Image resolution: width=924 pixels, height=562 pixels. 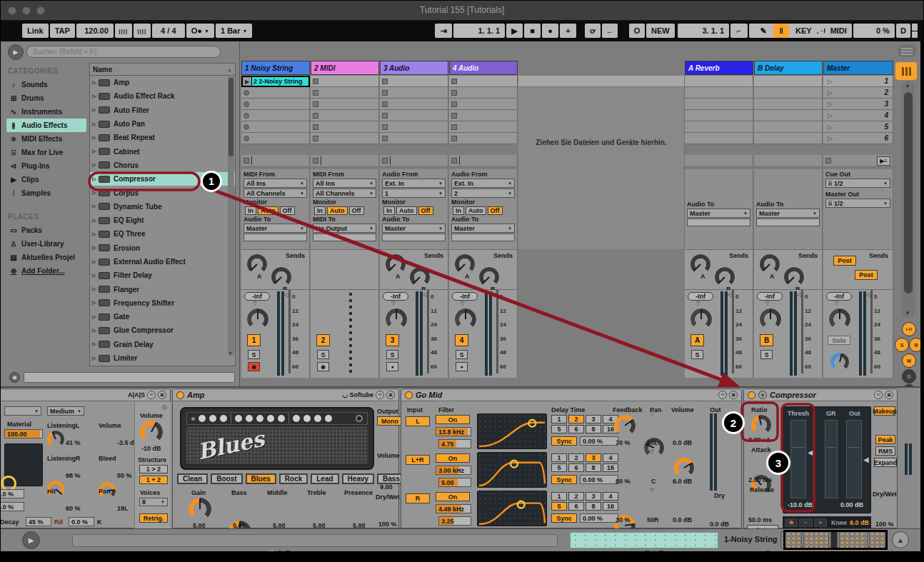 What do you see at coordinates (858, 116) in the screenshot?
I see `scene-slot: ▷4` at bounding box center [858, 116].